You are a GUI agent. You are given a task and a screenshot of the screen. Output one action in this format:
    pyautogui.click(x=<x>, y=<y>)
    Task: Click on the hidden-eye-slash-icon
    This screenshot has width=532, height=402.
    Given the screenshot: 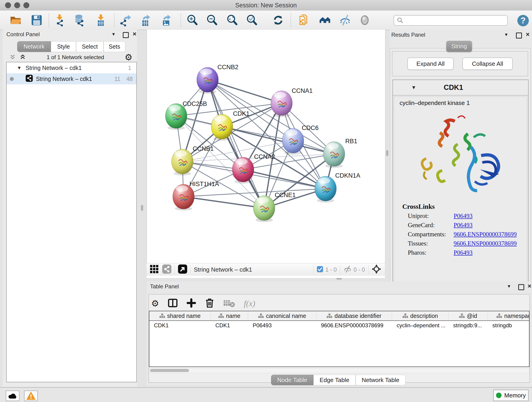 What is the action you would take?
    pyautogui.click(x=348, y=269)
    